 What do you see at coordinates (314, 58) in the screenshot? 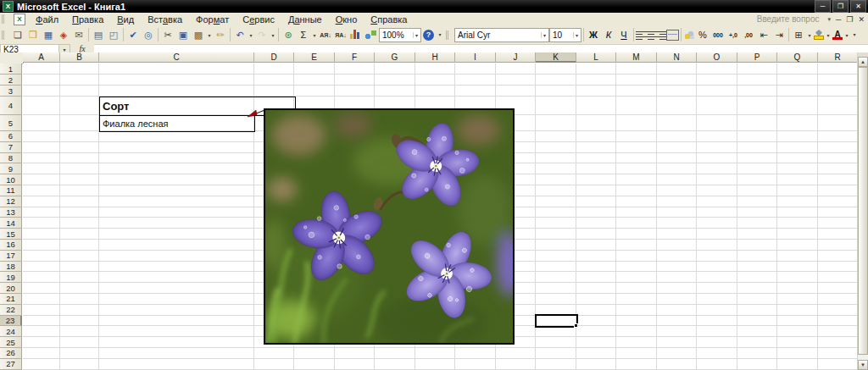
I see `column-header-e: E` at bounding box center [314, 58].